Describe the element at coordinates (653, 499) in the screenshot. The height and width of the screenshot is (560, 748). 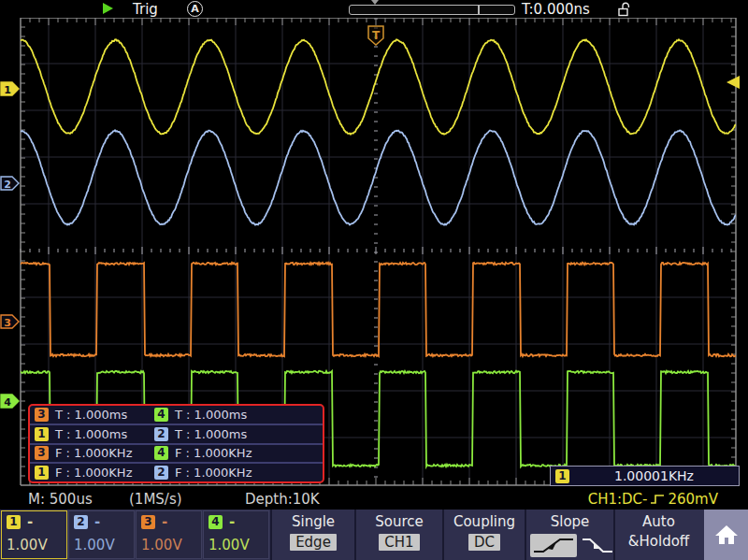
I see `trigger-settings-readout: CH1:DC- 260mV` at that location.